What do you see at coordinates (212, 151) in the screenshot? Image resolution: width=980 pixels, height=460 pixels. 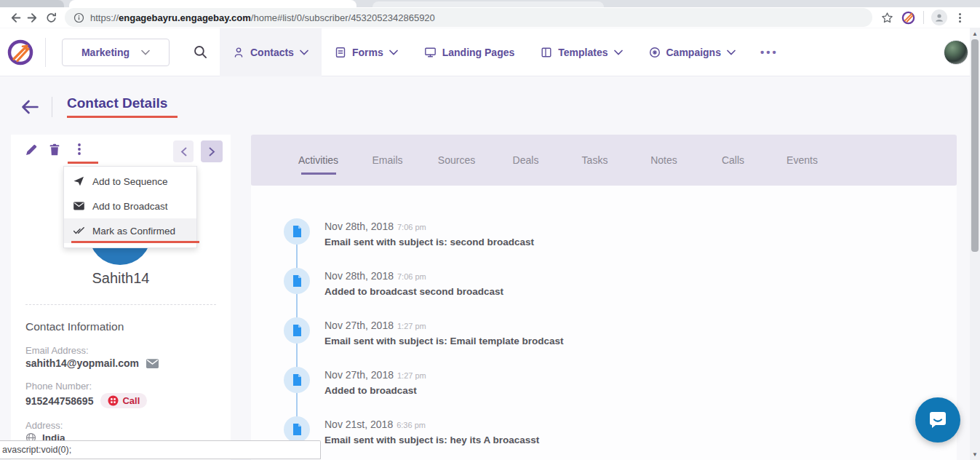 I see `next-contact-button` at bounding box center [212, 151].